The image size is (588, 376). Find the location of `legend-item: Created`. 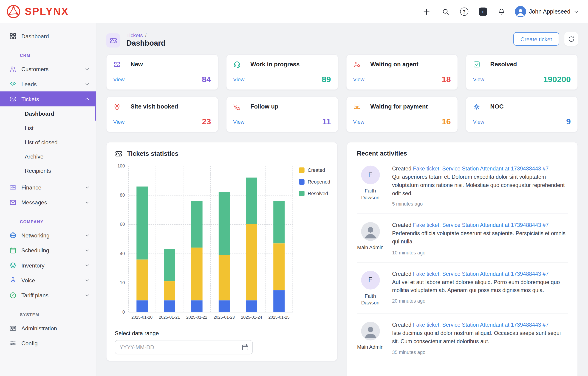

legend-item: Created is located at coordinates (314, 170).